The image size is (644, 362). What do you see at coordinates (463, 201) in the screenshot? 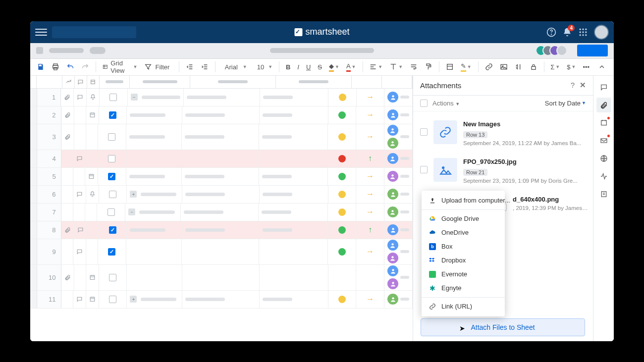
I see `upload-menu-item: Upload from computer...` at bounding box center [463, 201].